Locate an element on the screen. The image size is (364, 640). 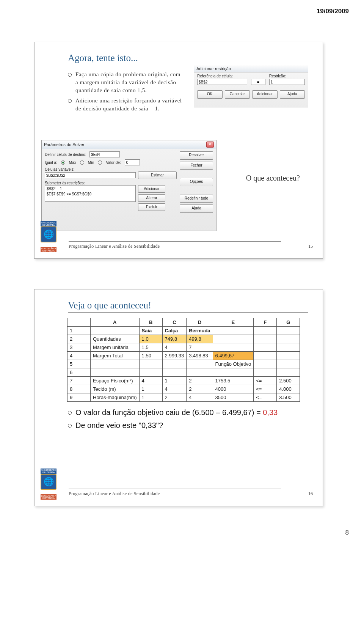
destino-input is located at coordinates (105, 154).